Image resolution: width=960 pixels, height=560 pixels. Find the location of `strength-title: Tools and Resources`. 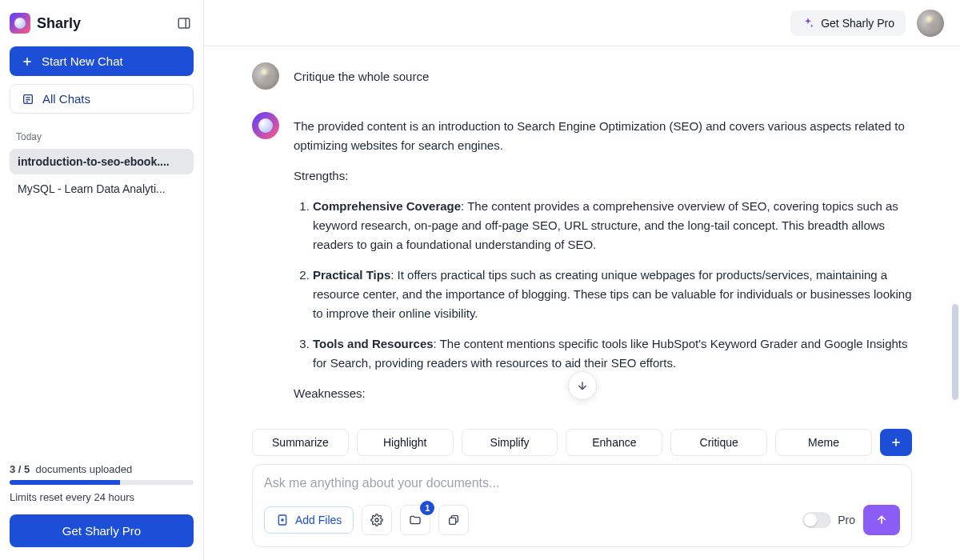

strength-title: Tools and Resources is located at coordinates (373, 344).